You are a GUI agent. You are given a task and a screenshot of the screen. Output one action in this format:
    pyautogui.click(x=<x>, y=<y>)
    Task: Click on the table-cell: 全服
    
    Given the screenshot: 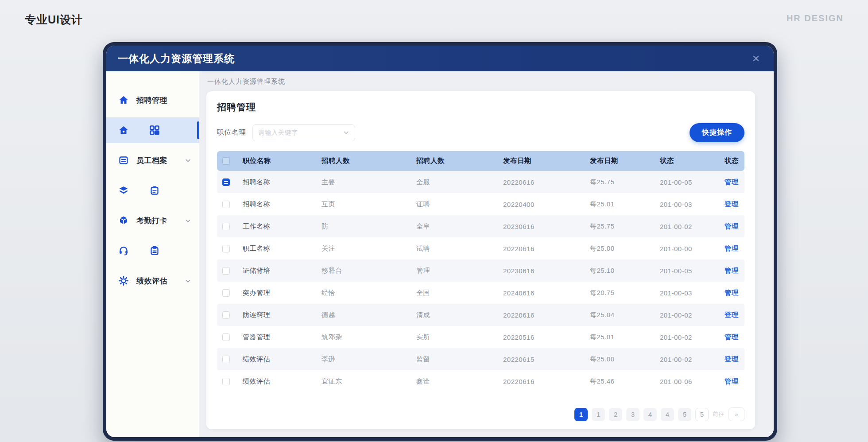 What is the action you would take?
    pyautogui.click(x=460, y=182)
    